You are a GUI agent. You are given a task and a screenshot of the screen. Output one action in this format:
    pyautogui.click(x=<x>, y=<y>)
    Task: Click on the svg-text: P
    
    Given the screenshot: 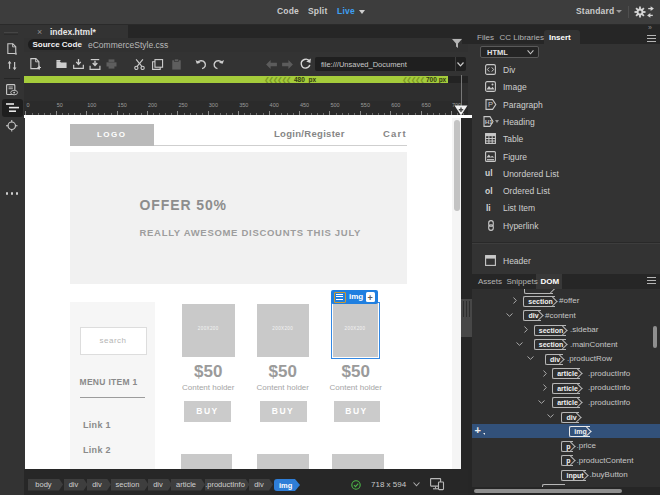 What is the action you would take?
    pyautogui.click(x=490, y=104)
    